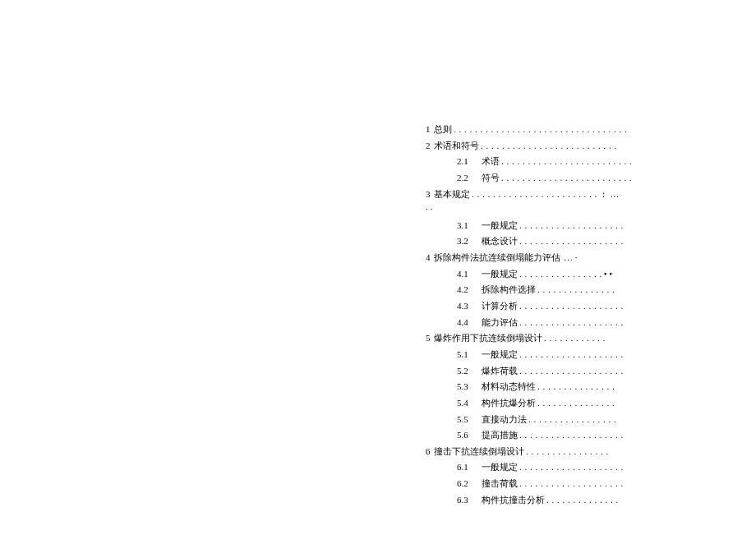  What do you see at coordinates (549, 371) in the screenshot?
I see `toc-sub-5-2: 5.2 爆炸荷载 . . . . . . . . . . . . . . . .…` at bounding box center [549, 371].